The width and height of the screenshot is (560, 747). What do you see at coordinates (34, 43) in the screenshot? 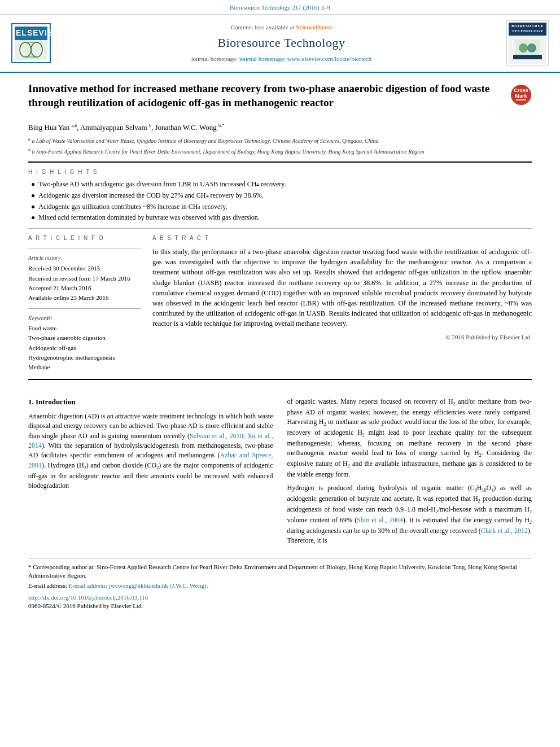
I see `elsevier-logo: ELSEVIER` at bounding box center [34, 43].